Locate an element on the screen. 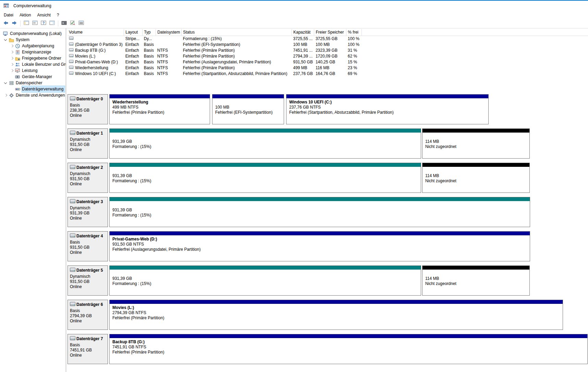  sidebar-item-lokale-benutzer: Lokale Benutzer und Gruppen is located at coordinates (33, 64).